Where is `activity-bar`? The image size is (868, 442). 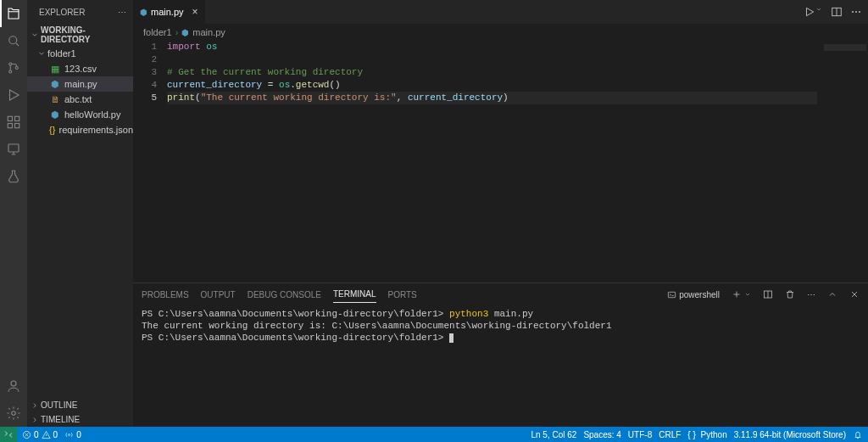
activity-bar is located at coordinates (14, 214).